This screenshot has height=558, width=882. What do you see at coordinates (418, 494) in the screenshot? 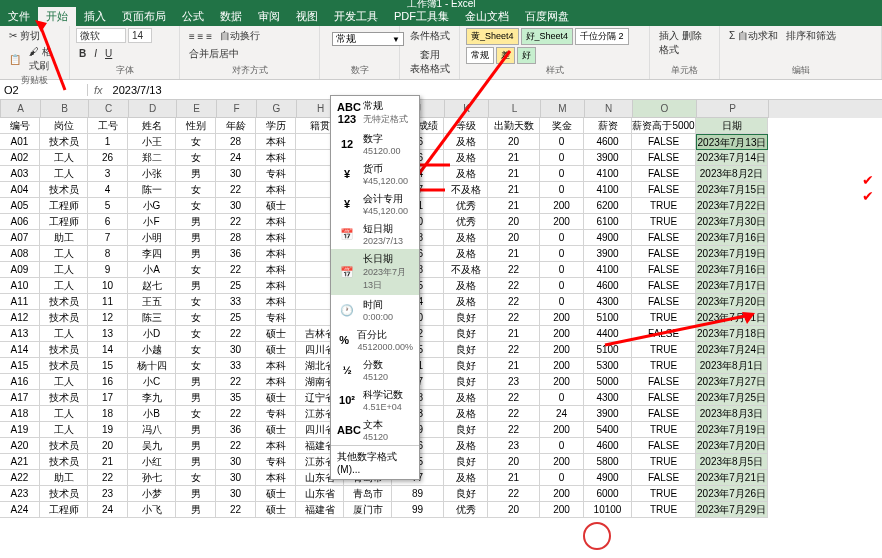
I see `data-cell: 89` at bounding box center [418, 494].